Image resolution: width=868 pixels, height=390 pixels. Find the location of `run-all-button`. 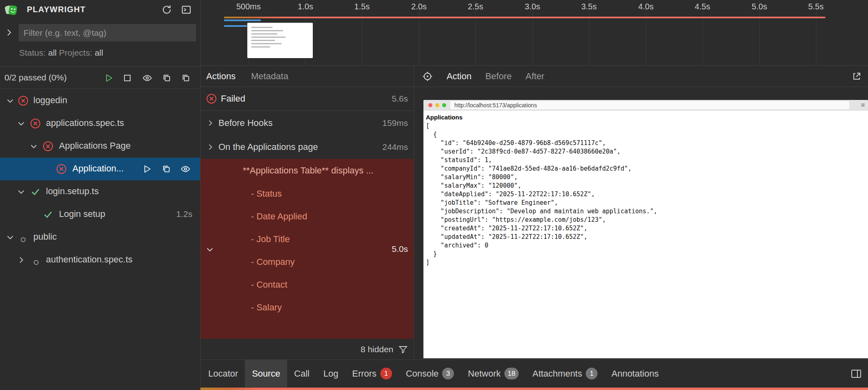

run-all-button is located at coordinates (109, 78).